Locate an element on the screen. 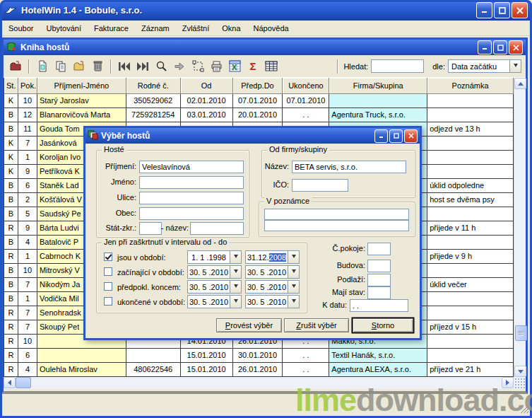 Image resolution: width=532 pixels, height=418 pixels. open-record-icon is located at coordinates (79, 66).